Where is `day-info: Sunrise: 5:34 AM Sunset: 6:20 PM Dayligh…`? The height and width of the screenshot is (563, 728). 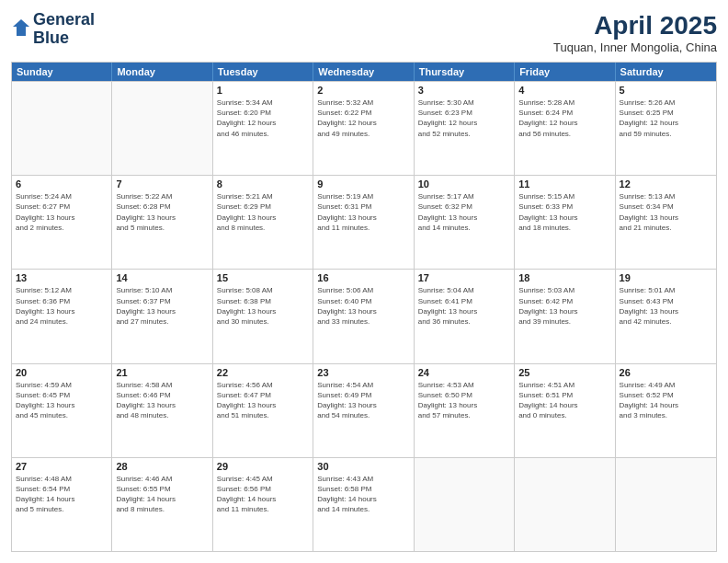
day-info: Sunrise: 5:34 AM Sunset: 6:20 PM Dayligh… is located at coordinates (263, 118).